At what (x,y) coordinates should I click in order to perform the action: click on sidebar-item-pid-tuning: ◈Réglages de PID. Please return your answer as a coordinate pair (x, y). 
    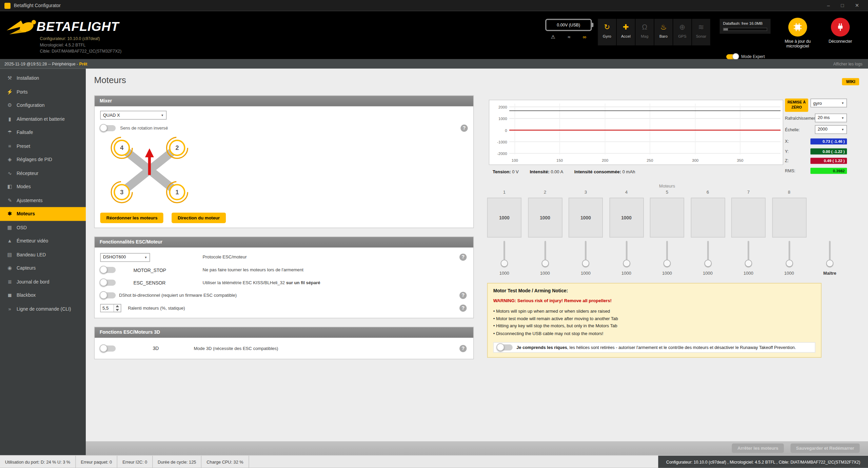
    Looking at the image, I should click on (43, 160).